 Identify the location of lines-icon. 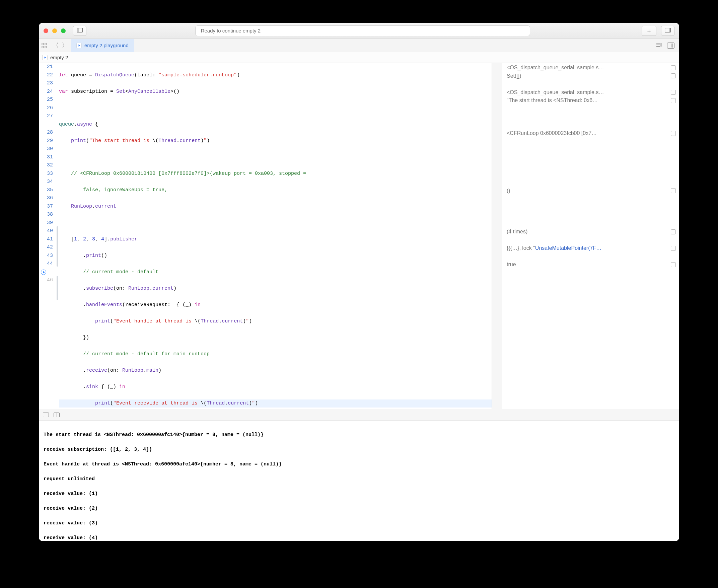
(659, 45).